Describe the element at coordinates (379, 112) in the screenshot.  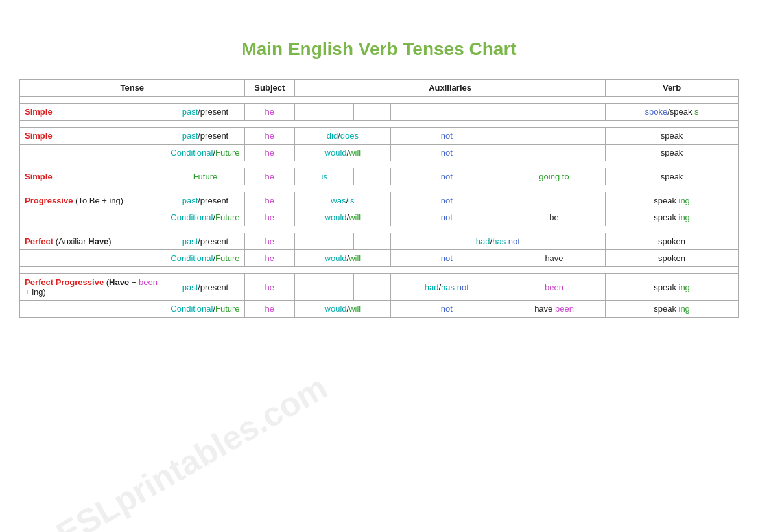
I see `table-row: Simple past/present he spoke/speak s` at that location.